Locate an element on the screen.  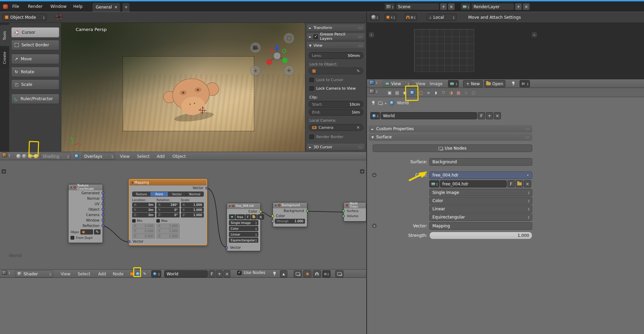
image-fake-user-button: F is located at coordinates (511, 184).